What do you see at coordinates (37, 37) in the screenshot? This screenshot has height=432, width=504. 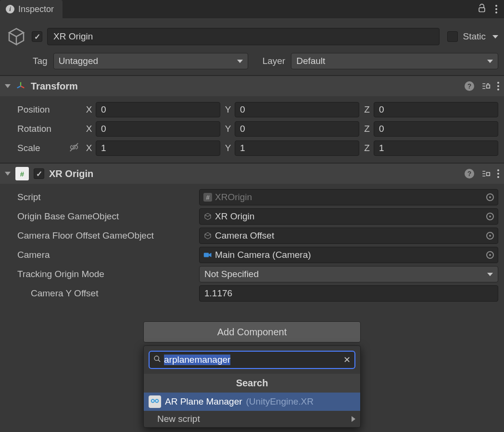 I see `active-checkbox` at bounding box center [37, 37].